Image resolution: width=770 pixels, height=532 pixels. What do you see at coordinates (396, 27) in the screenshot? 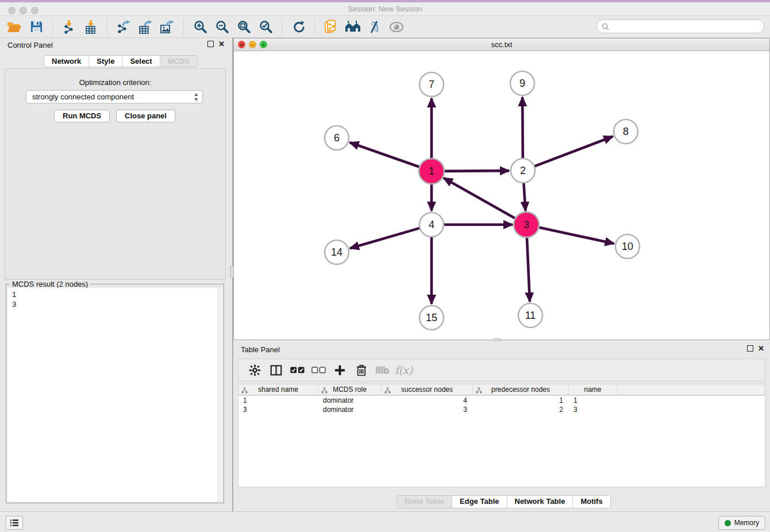
I see `eye-icon` at bounding box center [396, 27].